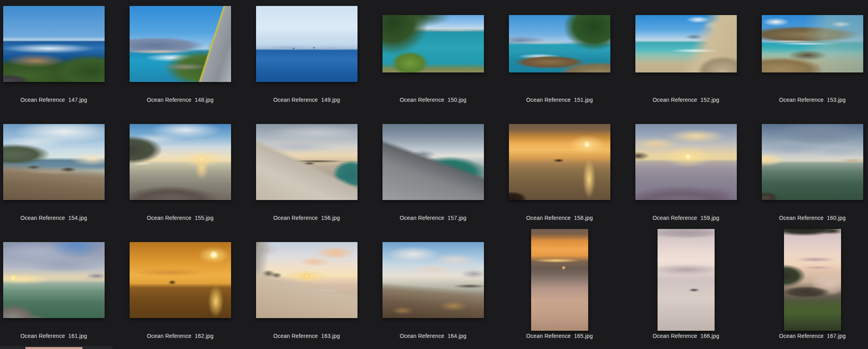  Describe the element at coordinates (307, 169) in the screenshot. I see `file-item: Ocean Reference 156.jpg` at that location.